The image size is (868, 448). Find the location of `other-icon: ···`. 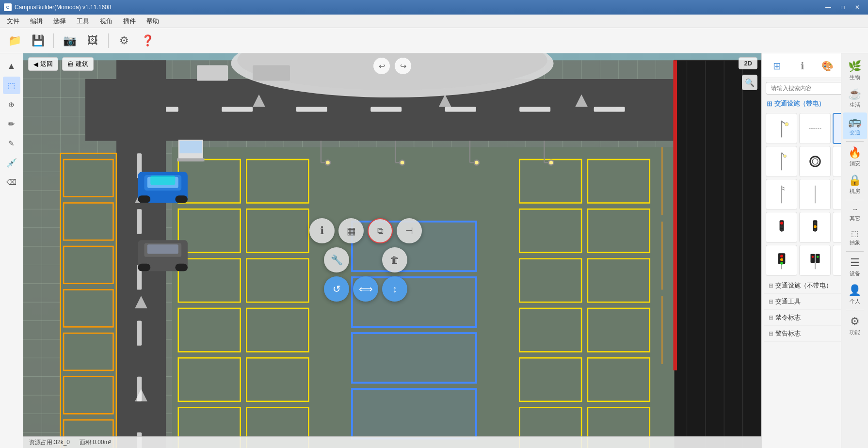

other-icon: ··· is located at coordinates (854, 209).